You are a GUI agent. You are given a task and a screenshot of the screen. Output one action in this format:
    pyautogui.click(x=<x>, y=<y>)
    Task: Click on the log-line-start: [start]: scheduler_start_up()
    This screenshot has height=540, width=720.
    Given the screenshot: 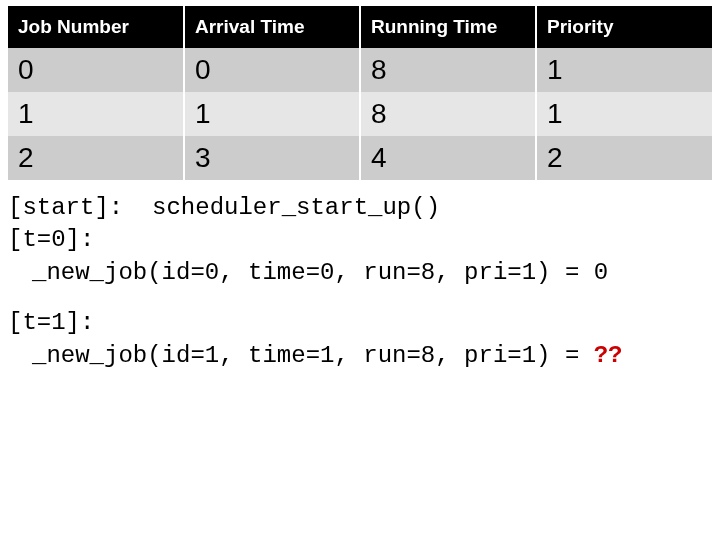 What is the action you would take?
    pyautogui.click(x=360, y=208)
    